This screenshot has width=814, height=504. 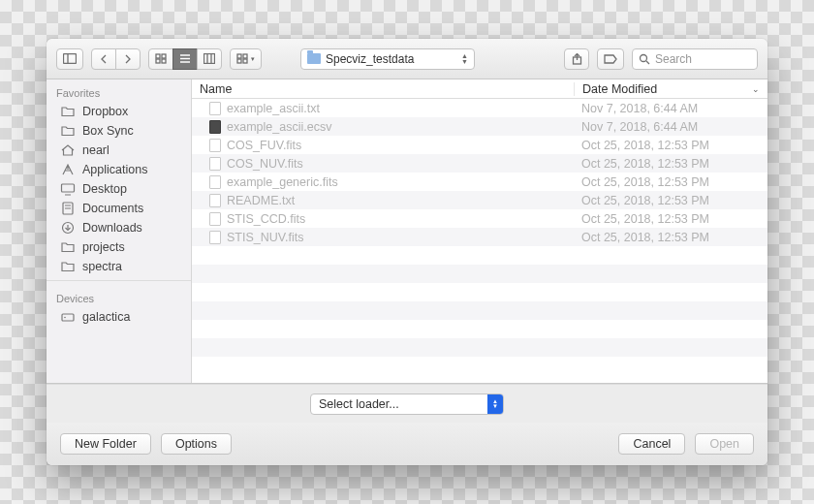 What do you see at coordinates (266, 219) in the screenshot?
I see `file-name: STIS_CCD.fits` at bounding box center [266, 219].